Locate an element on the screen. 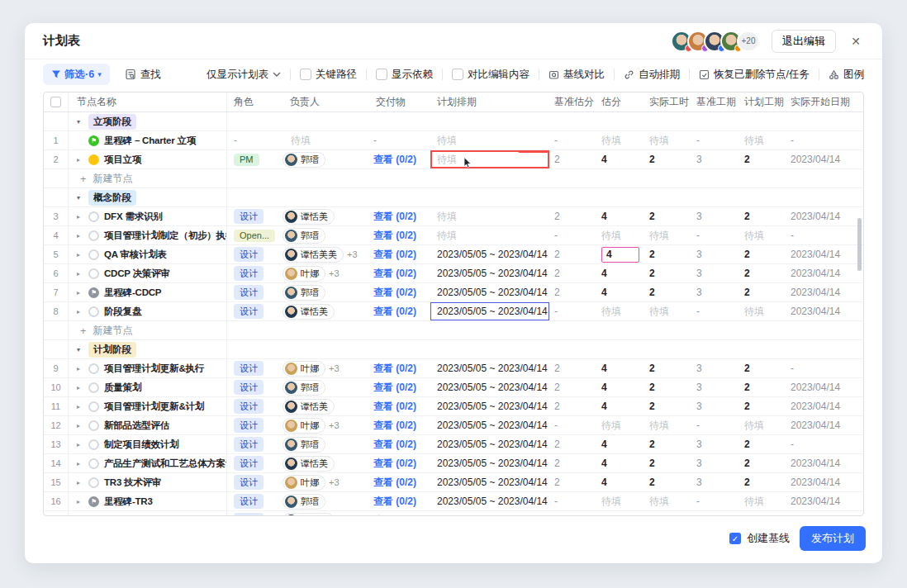  node-name-cell: ▸⚑里程碑-CDCP is located at coordinates (148, 292).